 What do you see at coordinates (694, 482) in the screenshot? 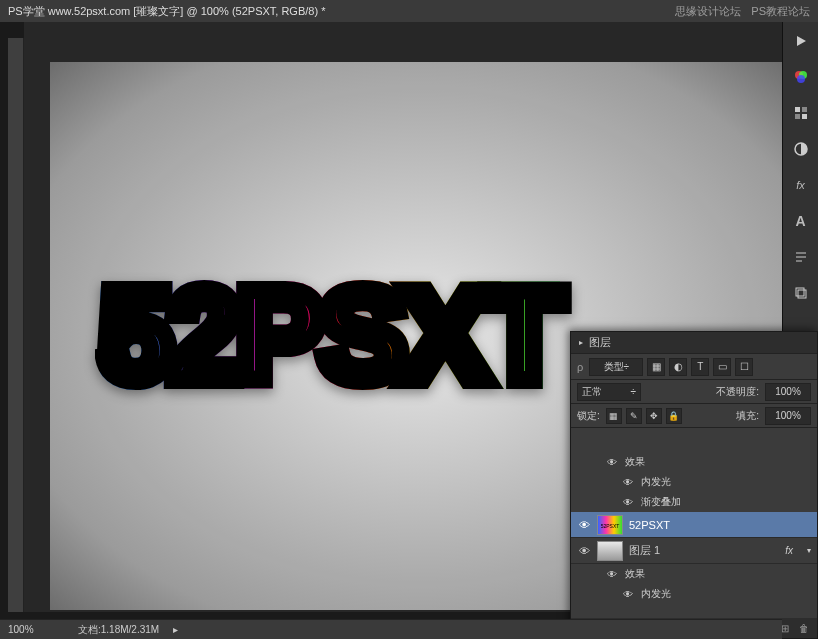
I see `effect-inner-glow: 👁 内发光` at bounding box center [694, 482].